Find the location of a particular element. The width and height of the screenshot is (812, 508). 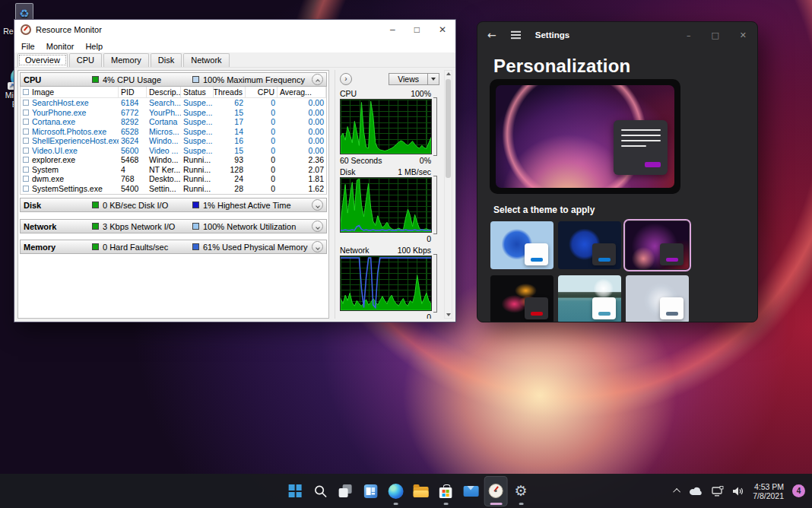

settings-app-title: Settings is located at coordinates (552, 35).